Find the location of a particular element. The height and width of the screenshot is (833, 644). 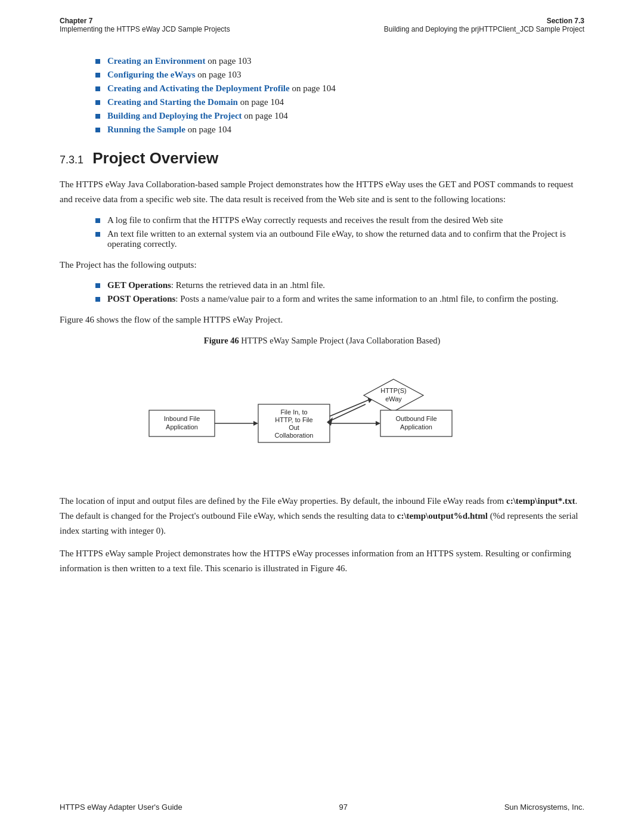

figure-intro: Figure 46 shows the flow of the sample H… is located at coordinates (322, 320).